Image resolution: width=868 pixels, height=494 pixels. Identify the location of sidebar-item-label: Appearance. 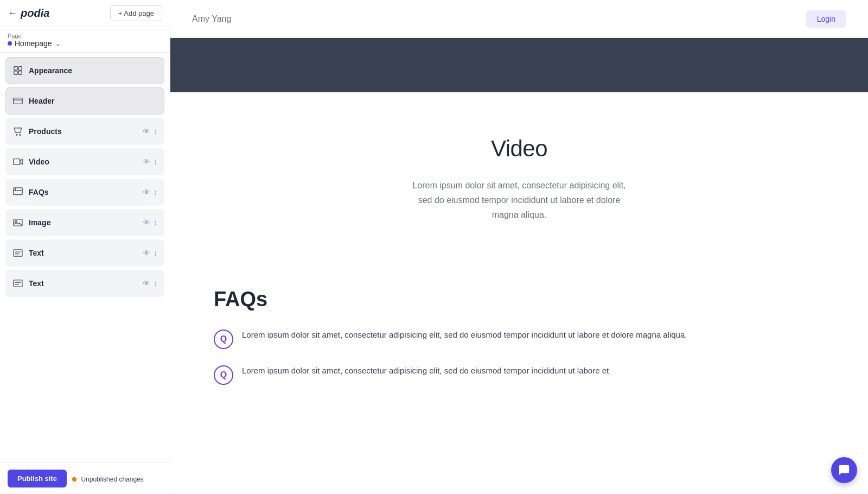
(50, 71).